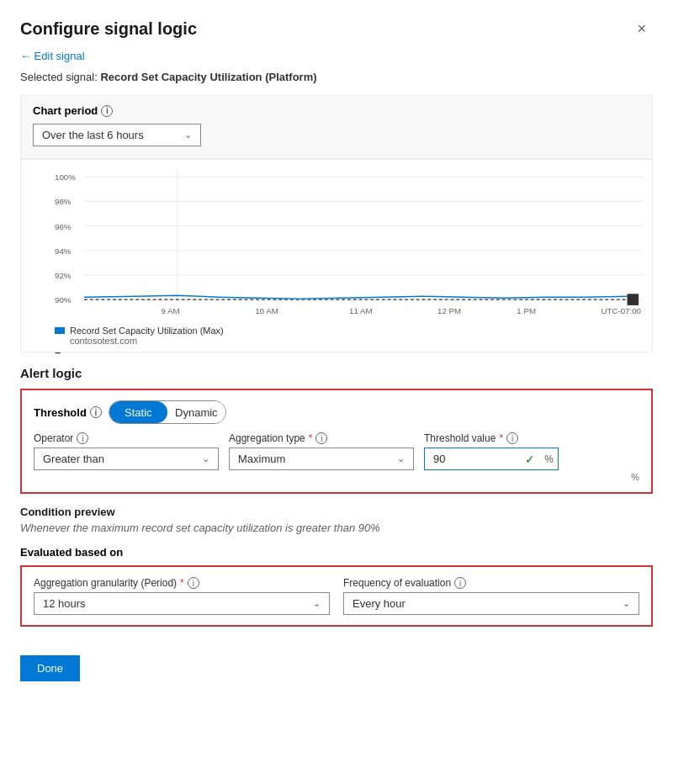 This screenshot has width=673, height=784. Describe the element at coordinates (209, 77) in the screenshot. I see `selected-signal-value: Record Set Capacity Utilization (Platfor…` at that location.